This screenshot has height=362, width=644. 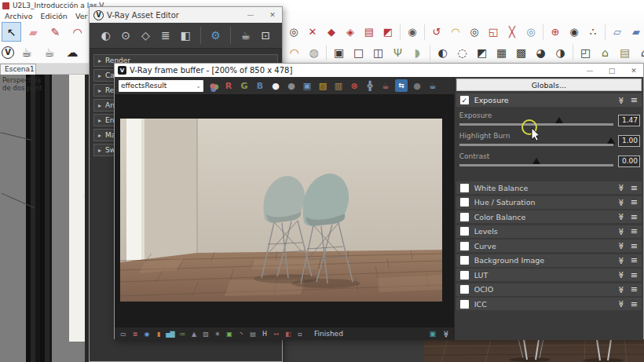 What do you see at coordinates (49, 52) in the screenshot?
I see `vray-interactive-render-icon: ☕` at bounding box center [49, 52].